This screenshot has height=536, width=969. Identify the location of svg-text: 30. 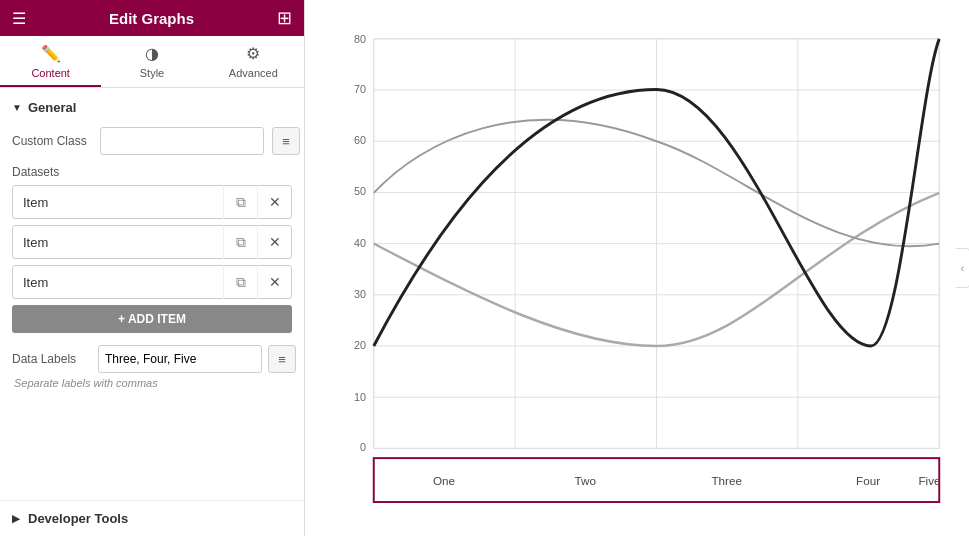
(360, 294).